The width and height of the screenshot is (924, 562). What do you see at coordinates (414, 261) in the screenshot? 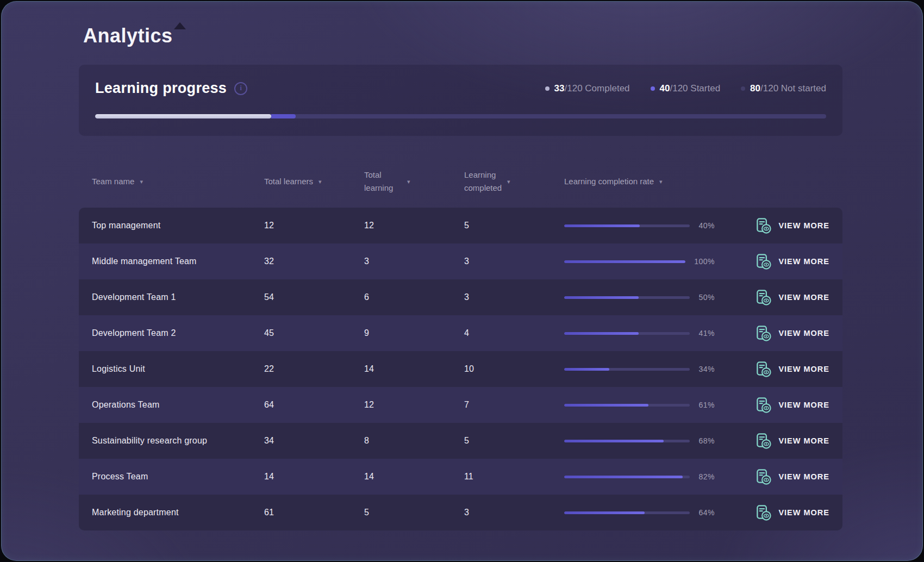
I see `total-learning-cell: 3` at bounding box center [414, 261].